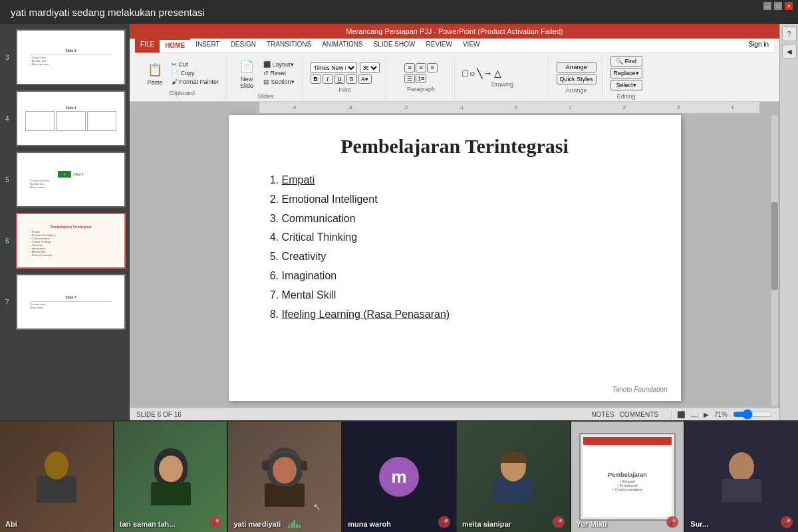 This screenshot has height=532, width=798. I want to click on cut-button: ✂ Cut, so click(196, 65).